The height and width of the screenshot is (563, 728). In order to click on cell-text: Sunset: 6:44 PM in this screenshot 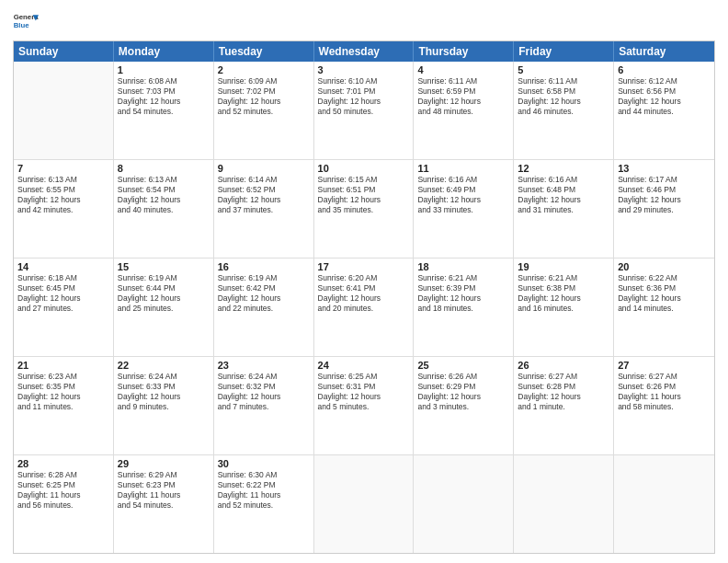, I will do `click(164, 289)`.